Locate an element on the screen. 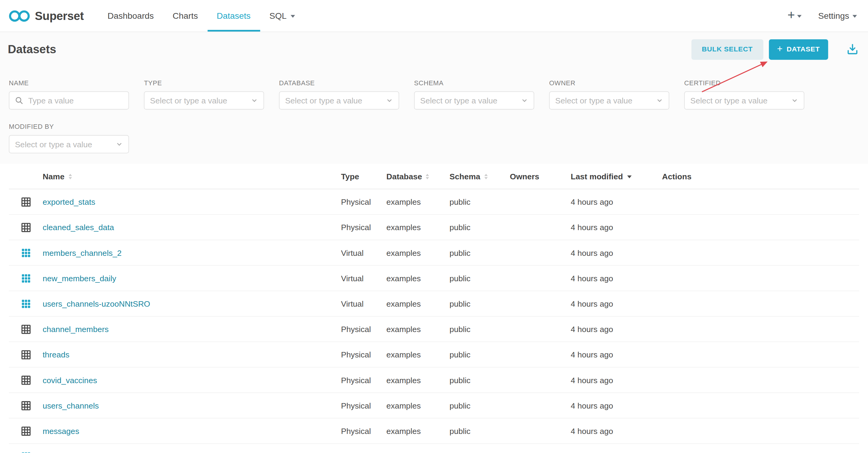 This screenshot has width=868, height=453. schema-filter-select: Select or type a value is located at coordinates (474, 100).